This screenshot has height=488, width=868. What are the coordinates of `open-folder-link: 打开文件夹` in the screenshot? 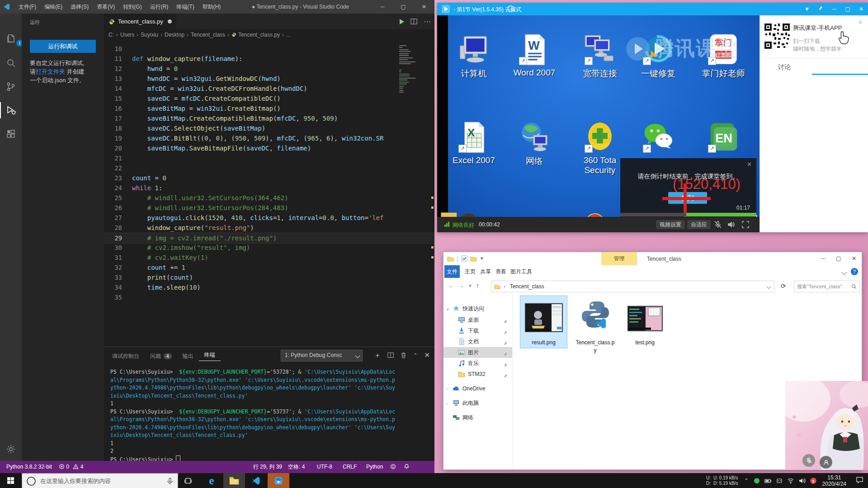 It's located at (51, 71).